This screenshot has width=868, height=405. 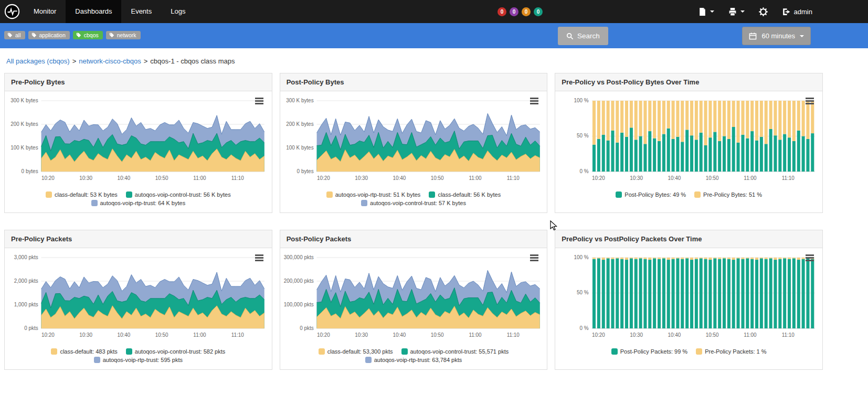 What do you see at coordinates (797, 12) in the screenshot?
I see `logout-button: admin` at bounding box center [797, 12].